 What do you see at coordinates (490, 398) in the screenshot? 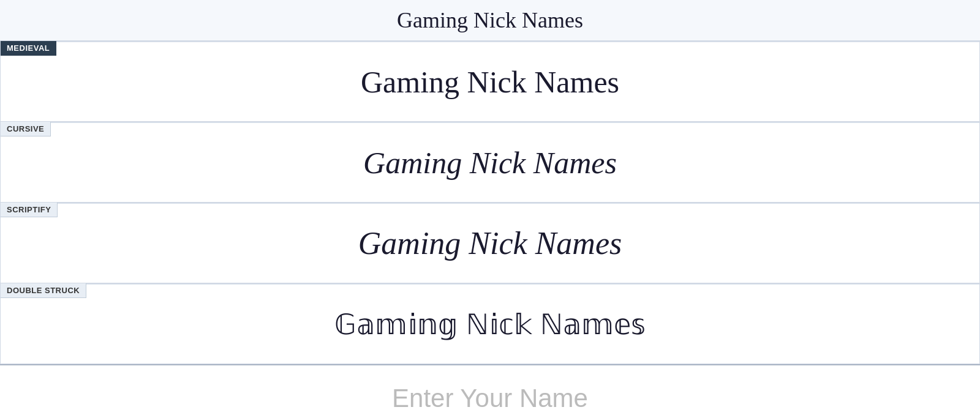
I see `name-input` at bounding box center [490, 398].